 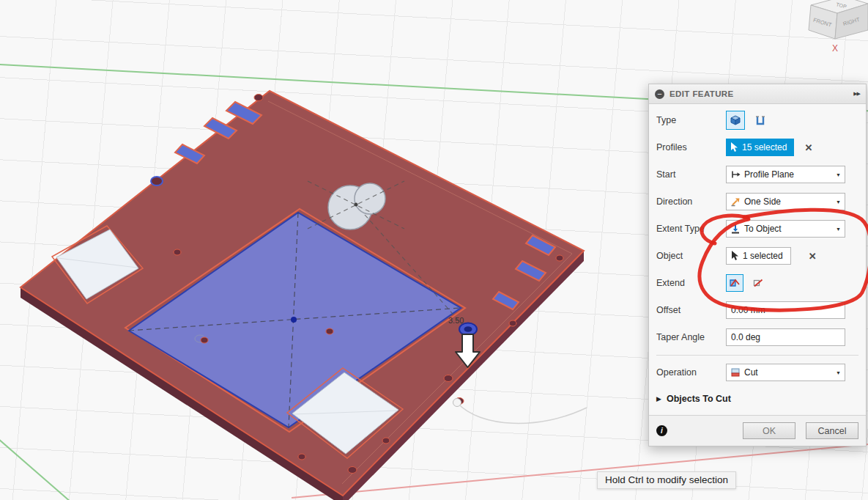 What do you see at coordinates (763, 202) in the screenshot?
I see `direction-value: One Side` at bounding box center [763, 202].